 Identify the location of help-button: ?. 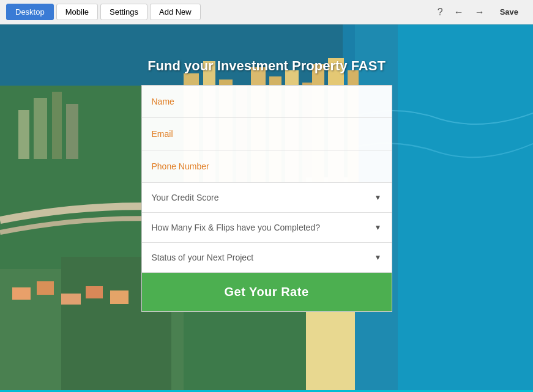
(441, 12).